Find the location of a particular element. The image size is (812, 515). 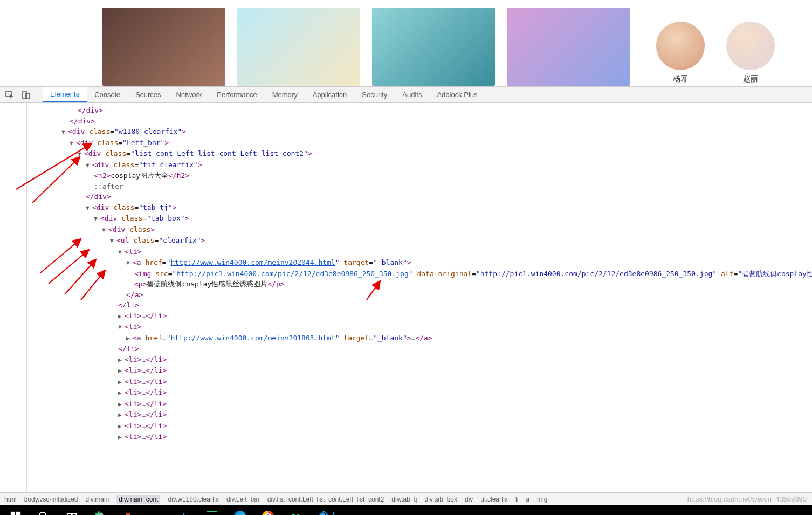

tab-performance: Performance is located at coordinates (237, 95).